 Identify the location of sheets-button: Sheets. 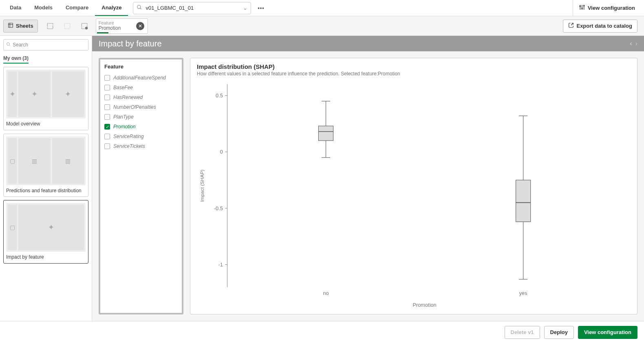
(20, 26).